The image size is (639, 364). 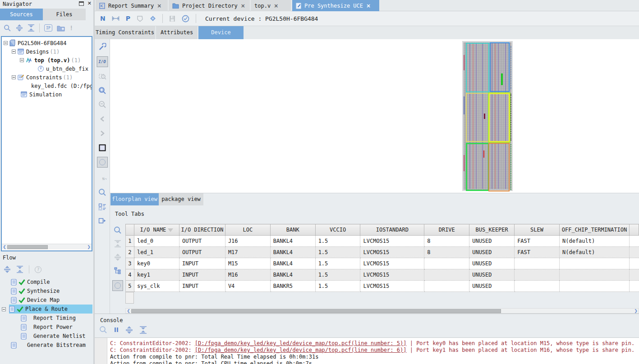 I want to click on table-cell: FAST, so click(x=537, y=252).